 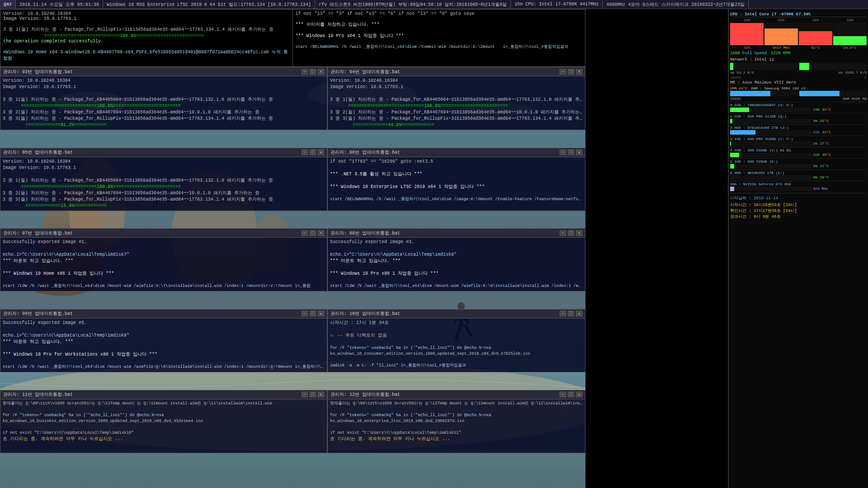 What do you see at coordinates (365, 314) in the screenshot?
I see `terminal-10-title: 관리자: 10번 업데이트통합.bat` at bounding box center [365, 314].